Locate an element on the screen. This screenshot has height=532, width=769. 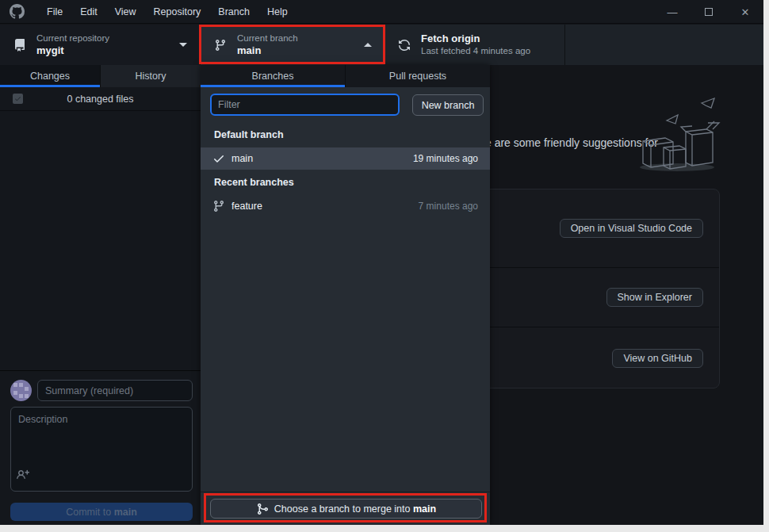
current-repository-value: mygit is located at coordinates (73, 51).